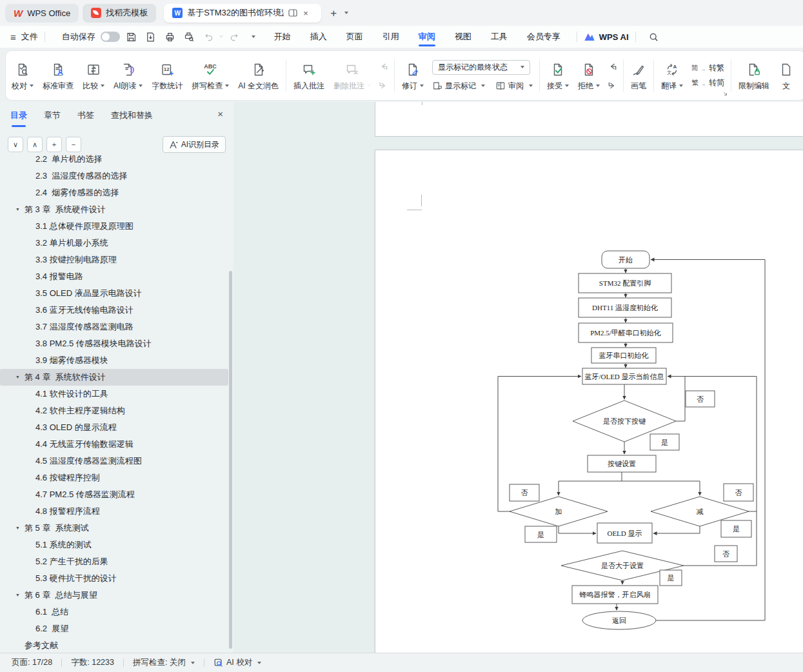  Describe the element at coordinates (499, 37) in the screenshot. I see `menu-tools: 工具` at that location.